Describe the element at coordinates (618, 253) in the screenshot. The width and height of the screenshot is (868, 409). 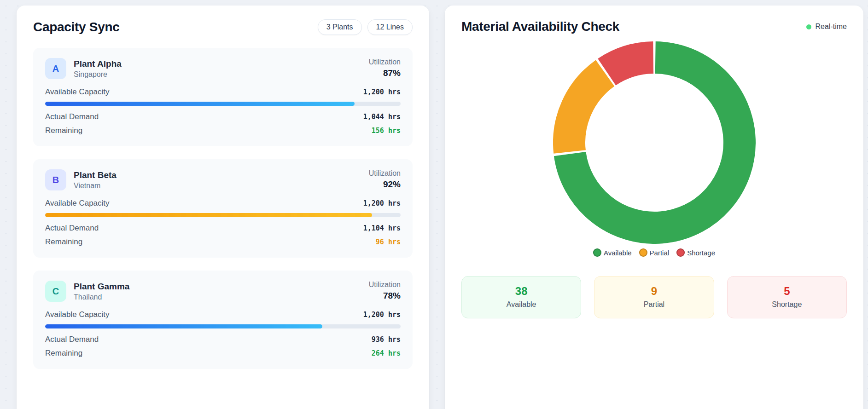
I see `legend-label: Available` at that location.